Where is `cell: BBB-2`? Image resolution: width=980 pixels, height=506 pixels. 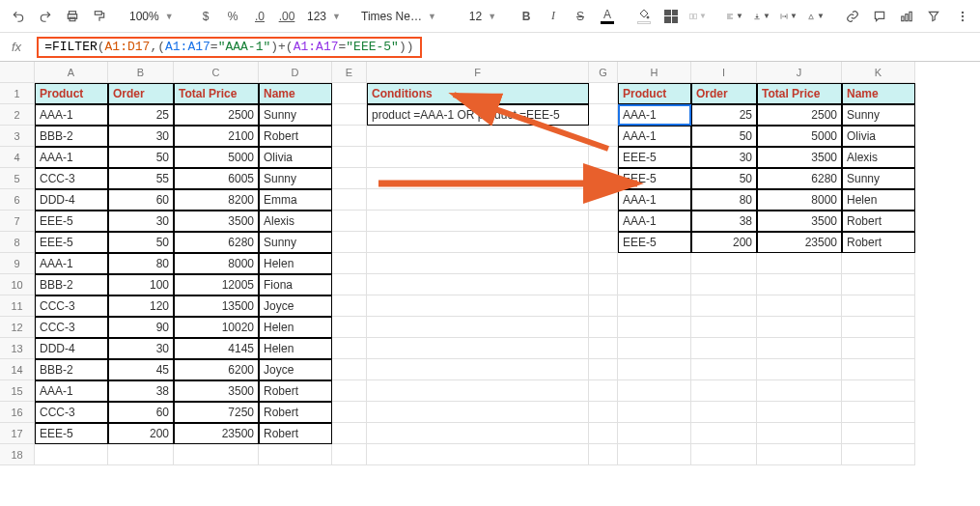
cell: BBB-2 is located at coordinates (71, 136).